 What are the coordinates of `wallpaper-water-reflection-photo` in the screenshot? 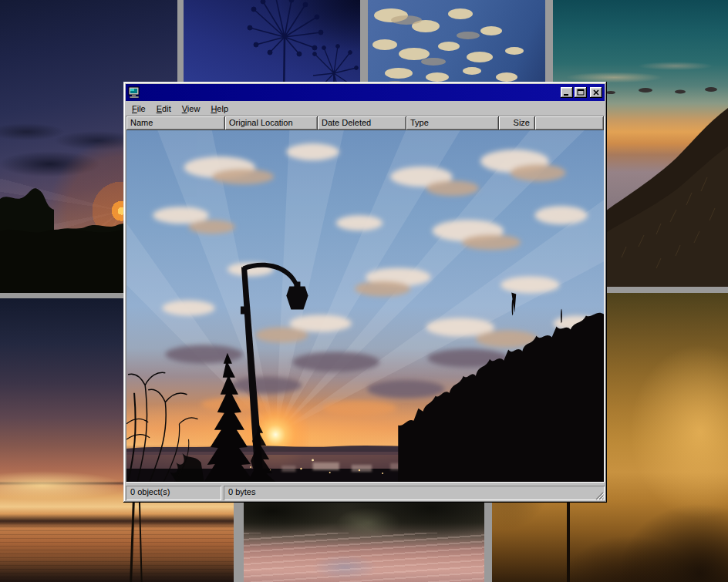 It's located at (364, 541).